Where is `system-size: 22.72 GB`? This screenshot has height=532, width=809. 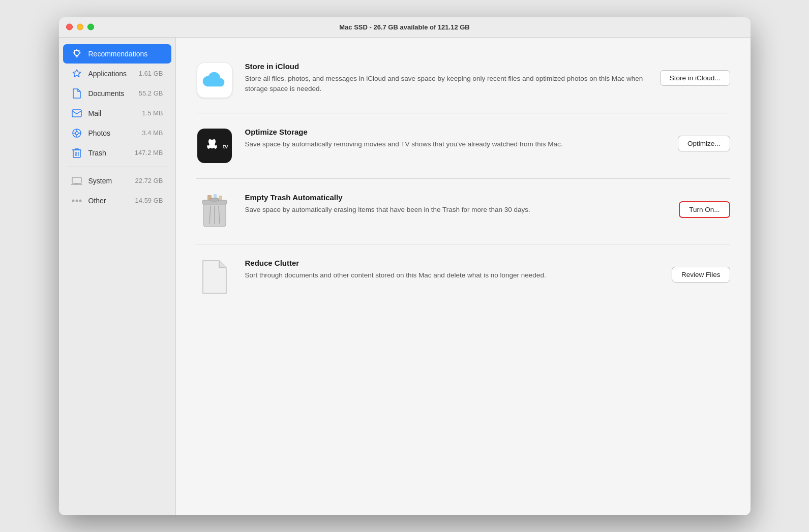 system-size: 22.72 GB is located at coordinates (149, 181).